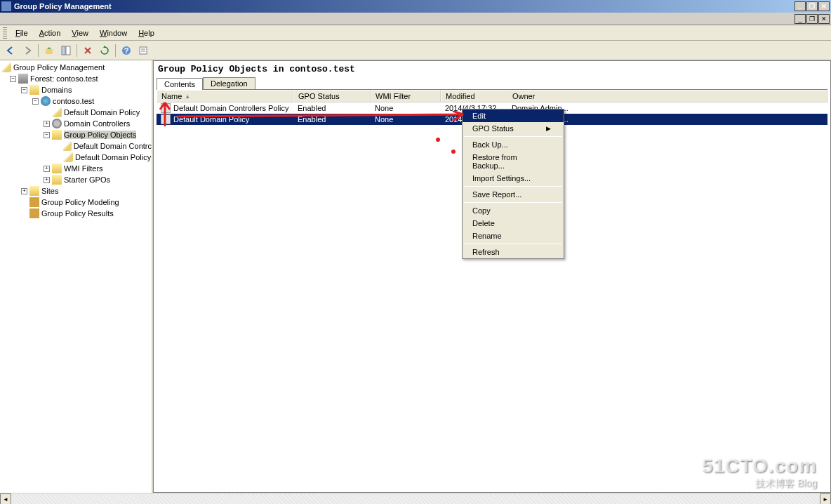 This screenshot has height=504, width=831. What do you see at coordinates (76, 146) in the screenshot?
I see `tree-default-domain-controllers: Default Domain Contrc` at bounding box center [76, 146].